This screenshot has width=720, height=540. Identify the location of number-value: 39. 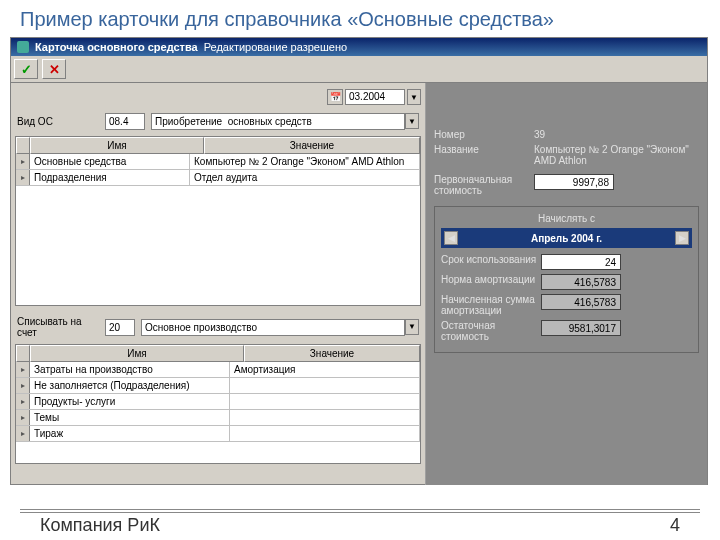
(616, 134).